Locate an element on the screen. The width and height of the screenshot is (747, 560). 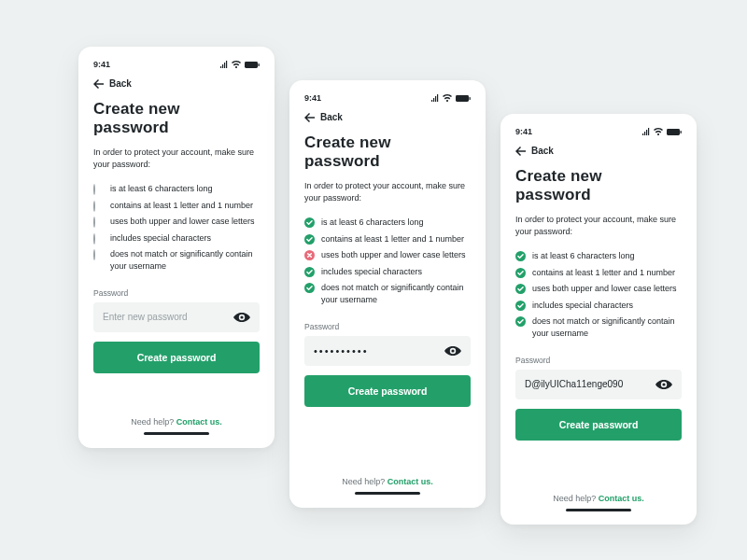
password-value: D@ilyUICha11enge090 is located at coordinates (590, 385).